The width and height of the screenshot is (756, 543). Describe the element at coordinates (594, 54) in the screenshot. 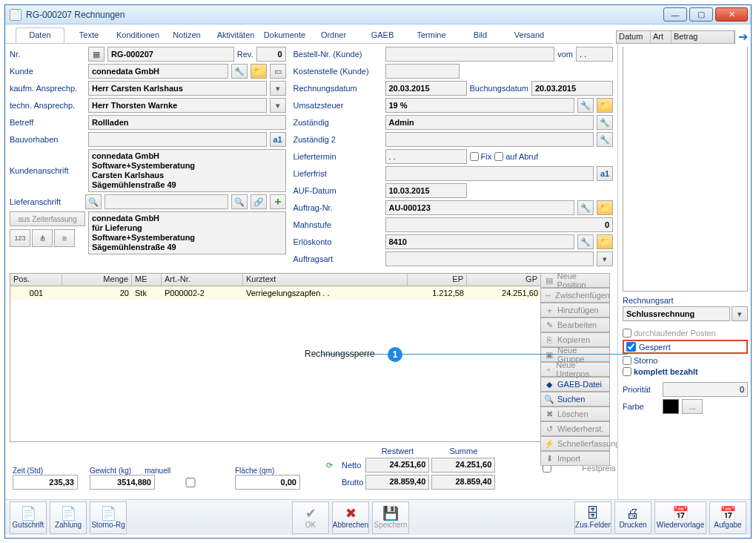

I see `vom-field: . .` at that location.